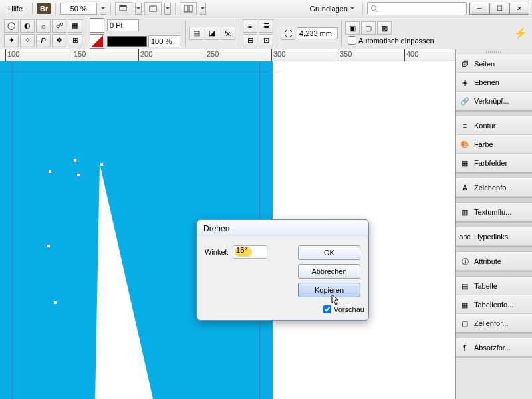 The height and width of the screenshot is (399, 532). Describe the element at coordinates (266, 33) in the screenshot. I see `control-toolbar: ◯ ◐ ☼ ☍ ▦ ✦ ✧ P ❖ ⊞ 0 Pt 100 %` at that location.